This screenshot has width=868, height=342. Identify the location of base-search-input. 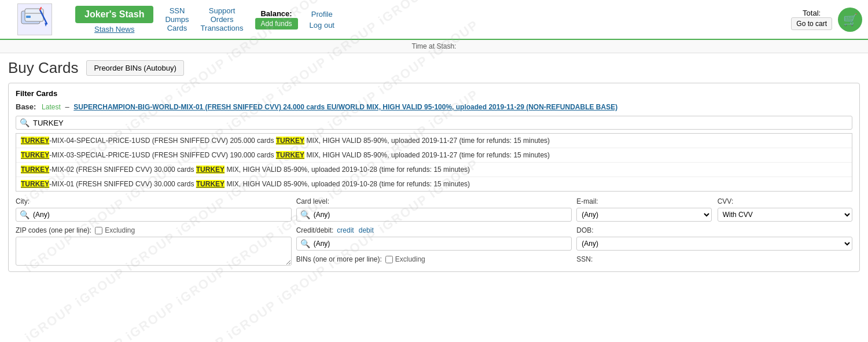
(441, 123).